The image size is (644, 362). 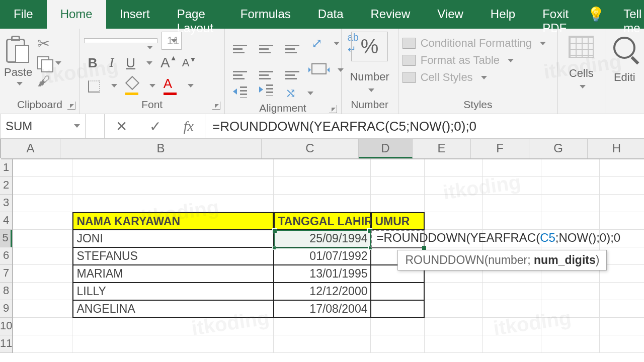 I want to click on percent-style-button: %, so click(x=370, y=46).